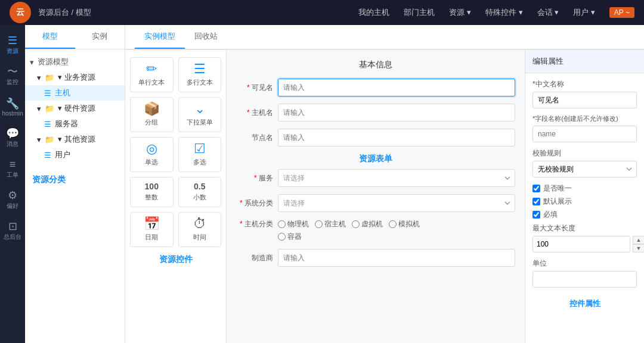  I want to click on resource-tree-panel: 模型 实例 ▾ 资源模型 ▾ 📁 ▾ 业务资源 ☰ 主机 ▾ 📁 ▾ 硬件资源 …, so click(75, 184).